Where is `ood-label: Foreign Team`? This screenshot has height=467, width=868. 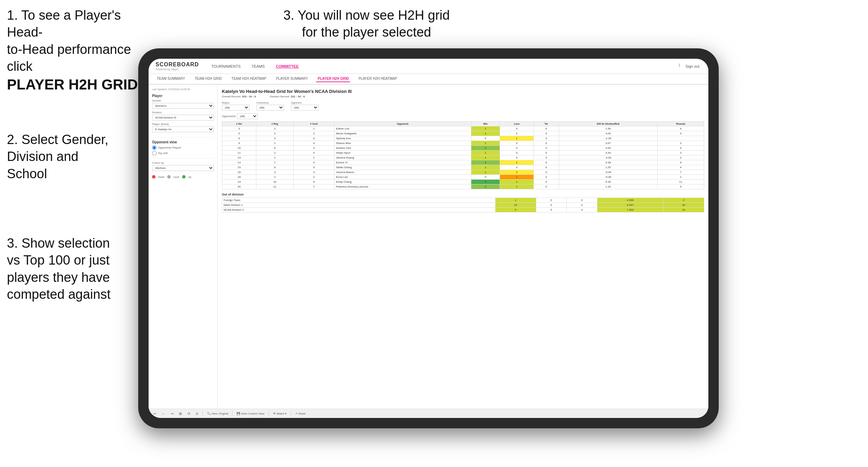 ood-label: Foreign Team is located at coordinates (359, 200).